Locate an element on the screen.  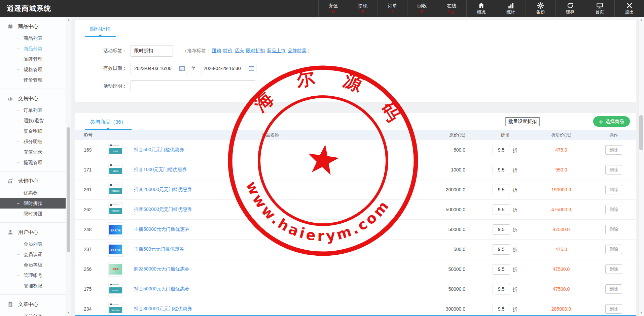
recommend-tag-link: 新品上市 is located at coordinates (276, 51).